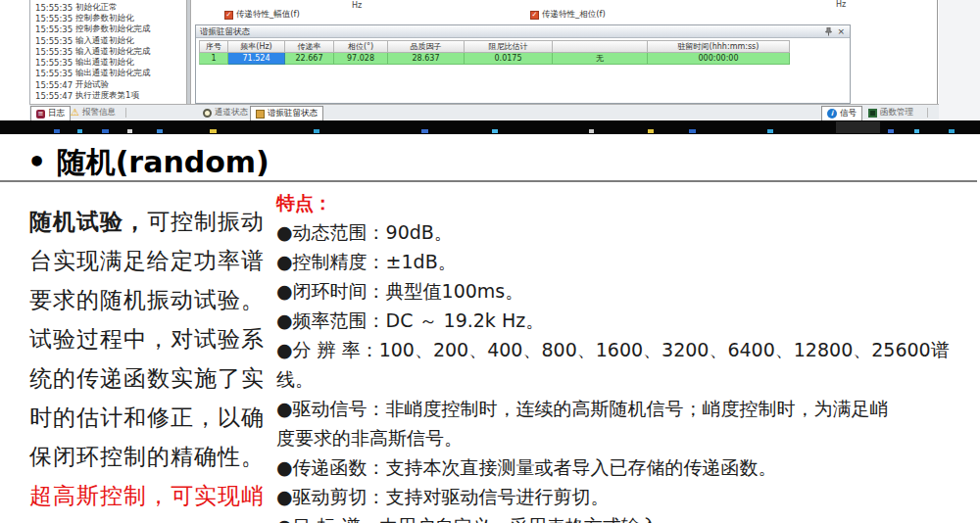 The height and width of the screenshot is (523, 980). Describe the element at coordinates (214, 59) in the screenshot. I see `table-cell: 1` at that location.